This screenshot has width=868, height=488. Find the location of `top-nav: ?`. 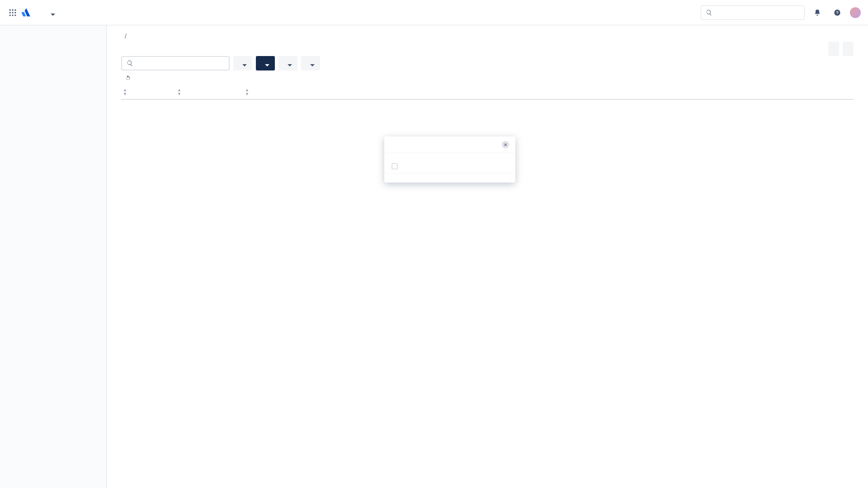

top-nav: ? is located at coordinates (434, 13).